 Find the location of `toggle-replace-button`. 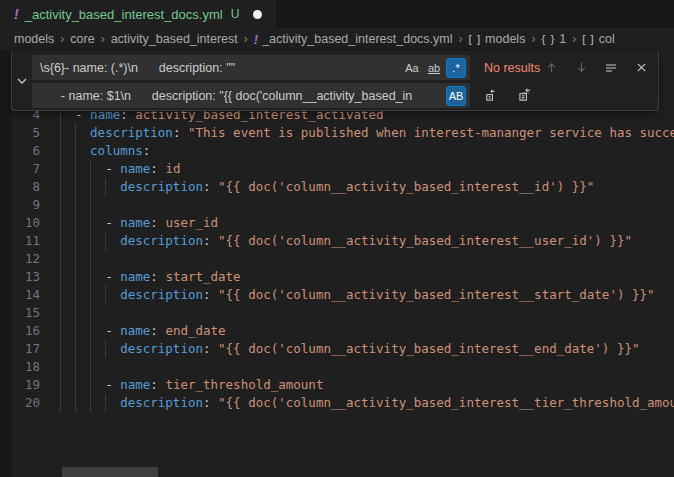

toggle-replace-button is located at coordinates (22, 80).